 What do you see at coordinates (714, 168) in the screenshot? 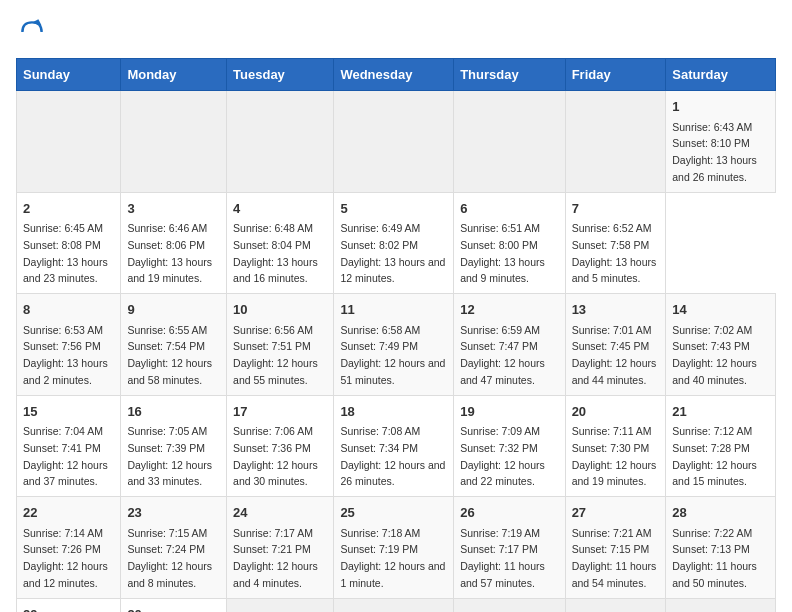
I see `daylight-text: Daylight: 13 hours and 26 minutes.` at bounding box center [714, 168].